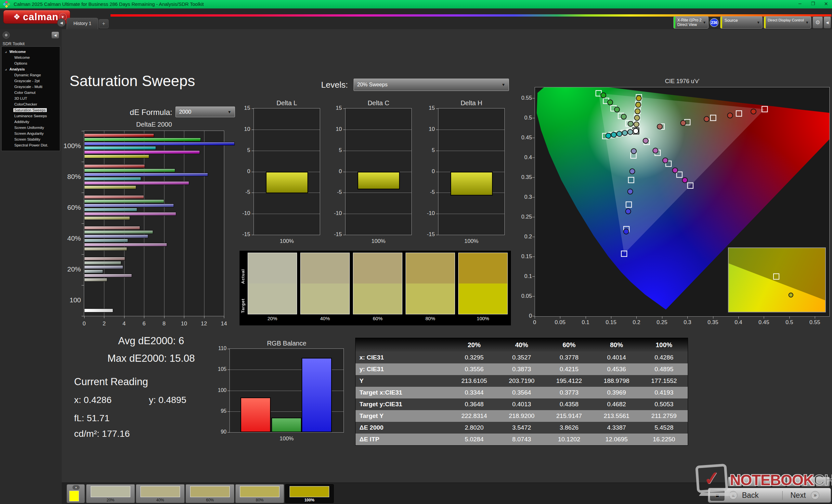 The width and height of the screenshot is (832, 504). Describe the element at coordinates (827, 22) in the screenshot. I see `panel-collapse-button: ◀` at that location.